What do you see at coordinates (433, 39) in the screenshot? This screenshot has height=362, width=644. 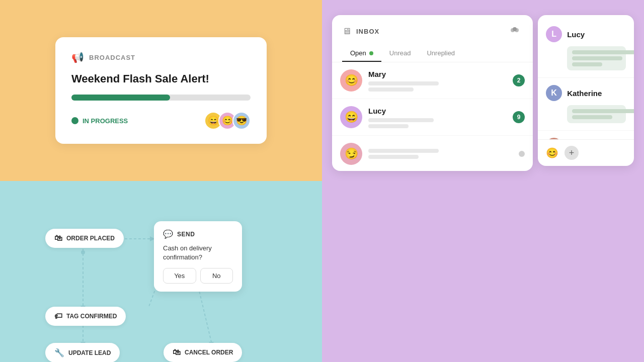 I see `inbox-header: 🖥 INBOX Open` at bounding box center [433, 39].